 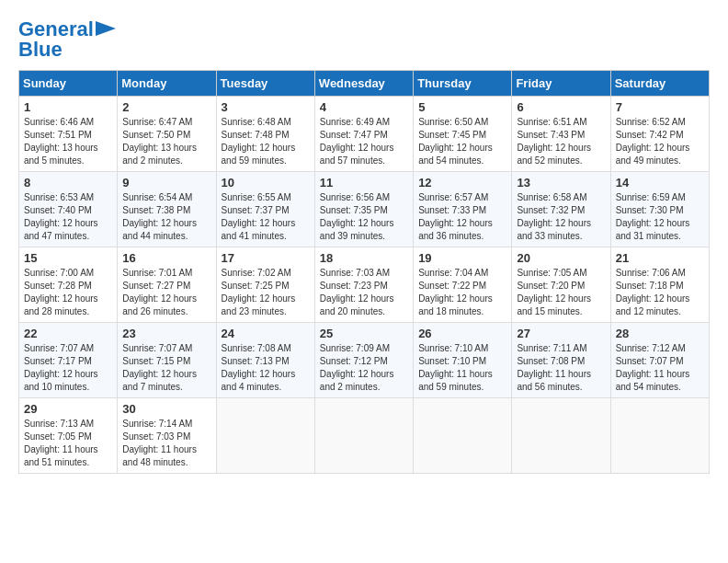 I want to click on header-sunday: Sunday, so click(x=68, y=84).